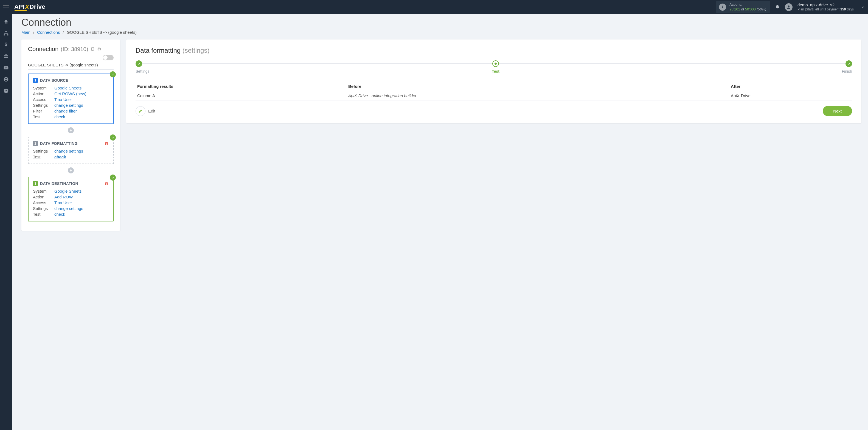 Image resolution: width=868 pixels, height=430 pixels. Describe the element at coordinates (49, 32) in the screenshot. I see `breadcrumb-connections: Connections` at that location.